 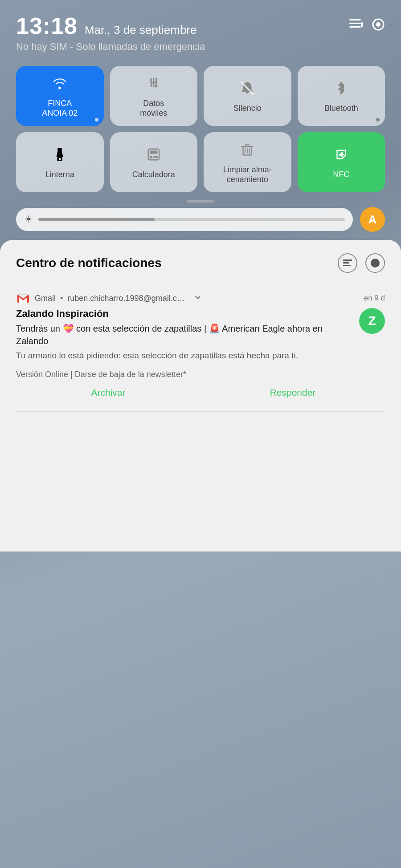 I want to click on calculator-icon, so click(x=154, y=156).